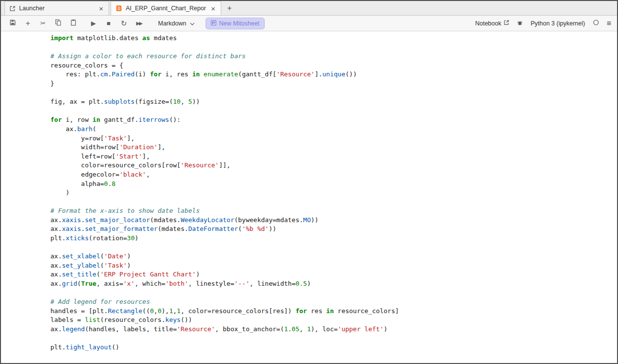 The height and width of the screenshot is (364, 618). I want to click on restart-kernel-button: ↻, so click(124, 23).